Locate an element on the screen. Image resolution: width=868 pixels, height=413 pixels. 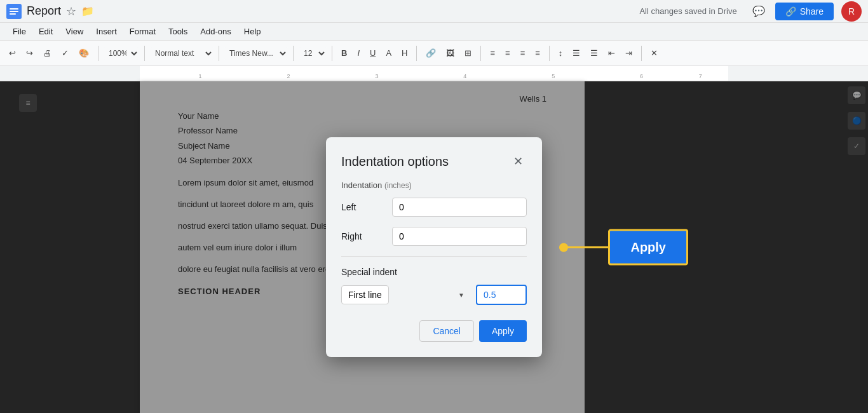
right-indent-label: Right is located at coordinates (367, 236).